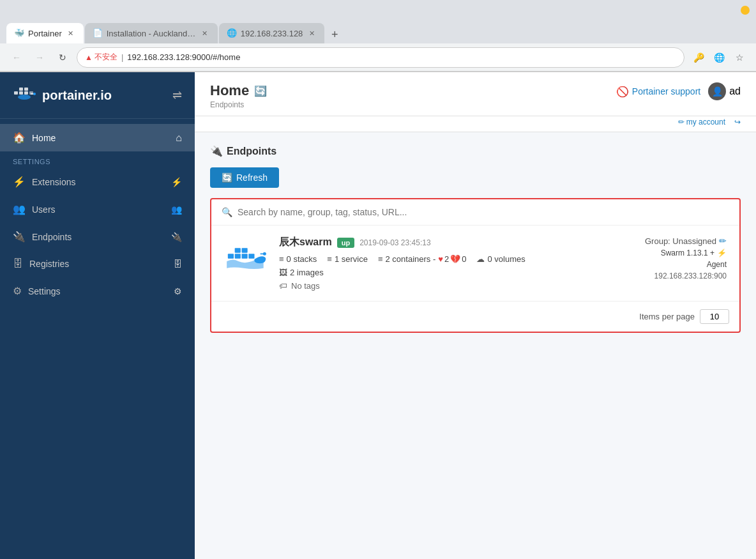 The height and width of the screenshot is (559, 756). Describe the element at coordinates (724, 91) in the screenshot. I see `user-menu: 👤 ad` at that location.